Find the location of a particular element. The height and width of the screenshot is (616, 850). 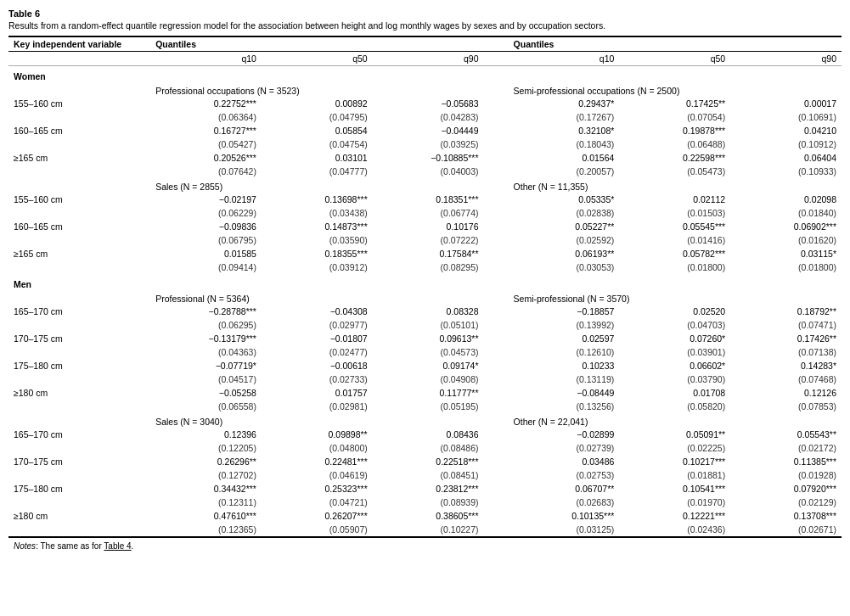

table-row: 165–170 cm 0.12396 0.09898** 0.08436 −0.… is located at coordinates (425, 434).